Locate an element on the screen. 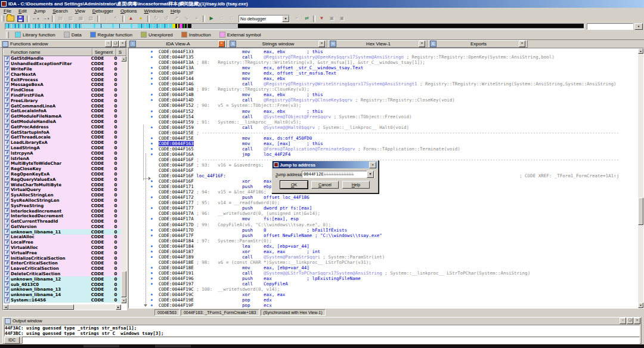  refresh-icon: ⇄ is located at coordinates (307, 19).